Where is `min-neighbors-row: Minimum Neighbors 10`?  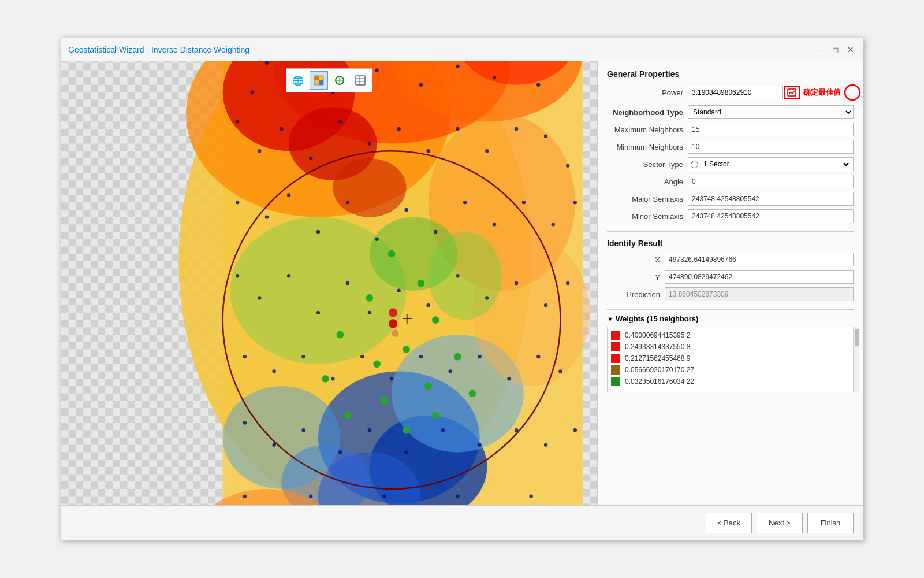
min-neighbors-row: Minimum Neighbors 10 is located at coordinates (730, 147).